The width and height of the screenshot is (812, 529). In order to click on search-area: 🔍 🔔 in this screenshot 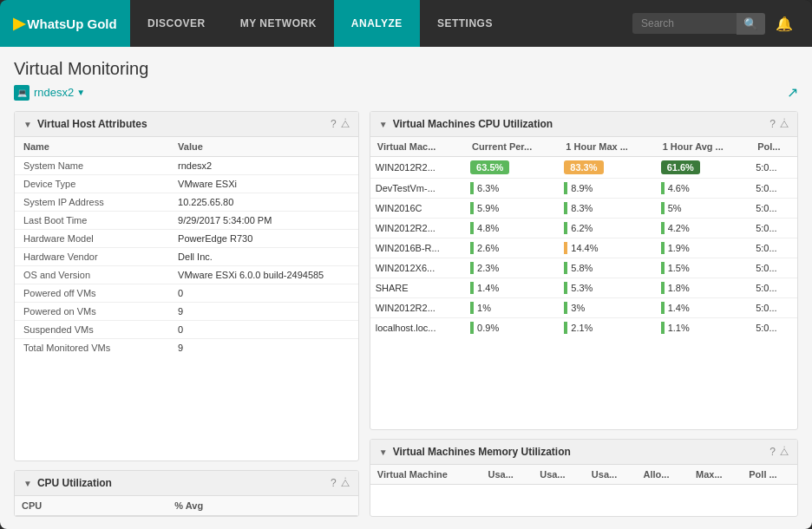, I will do `click(718, 24)`.